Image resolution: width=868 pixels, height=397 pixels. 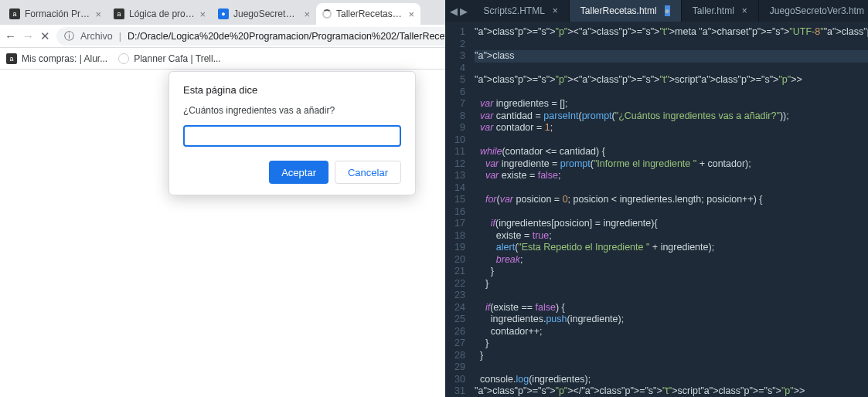 I want to click on editor-tab: JuegoSecretoVer3.htm, so click(x=813, y=11).